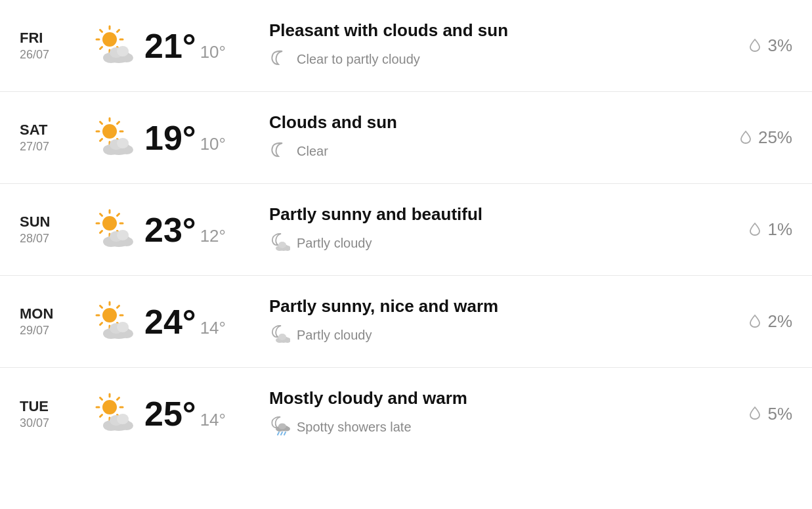  I want to click on rain-column: 1%, so click(753, 230).